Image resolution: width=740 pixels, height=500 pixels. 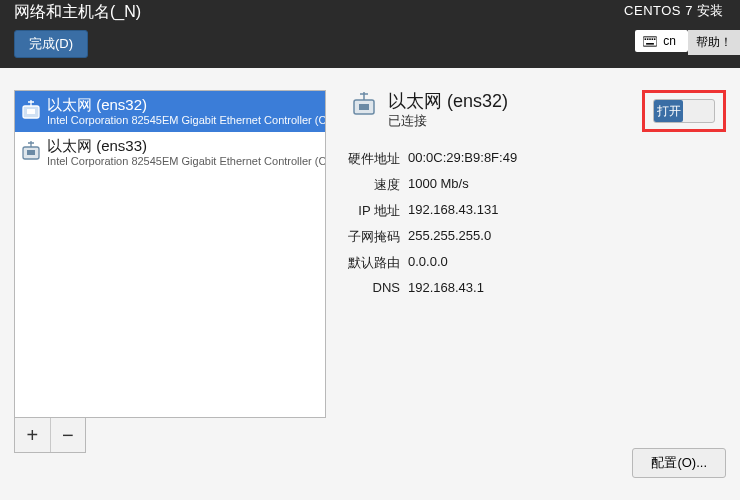 What do you see at coordinates (448, 101) in the screenshot?
I see `detail-title: 以太网 (ens32)` at bounding box center [448, 101].